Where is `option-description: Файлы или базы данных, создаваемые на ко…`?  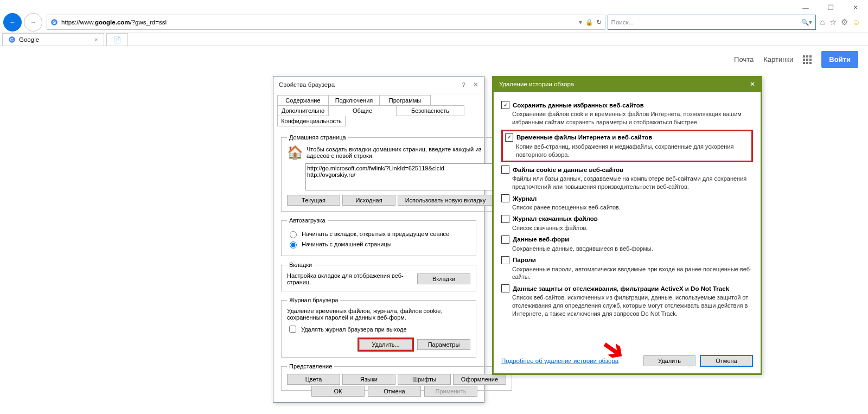
option-description: Файлы или базы данных, создаваемые на ко… is located at coordinates (633, 183).